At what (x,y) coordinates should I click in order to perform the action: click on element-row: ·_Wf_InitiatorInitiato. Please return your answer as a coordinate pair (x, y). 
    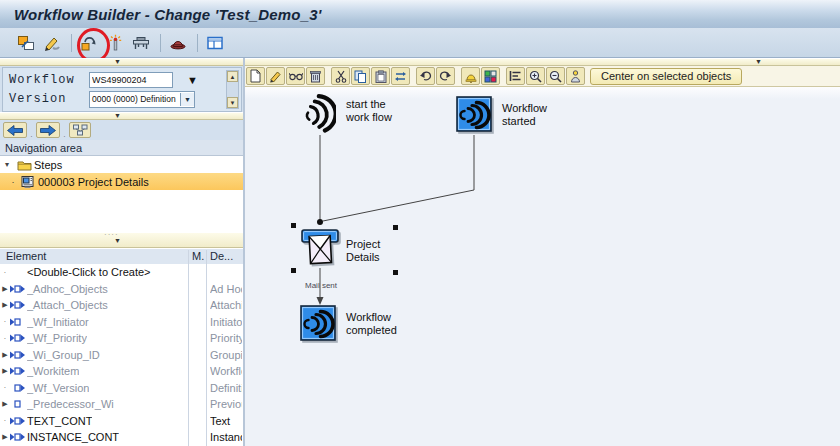
    Looking at the image, I should click on (122, 322).